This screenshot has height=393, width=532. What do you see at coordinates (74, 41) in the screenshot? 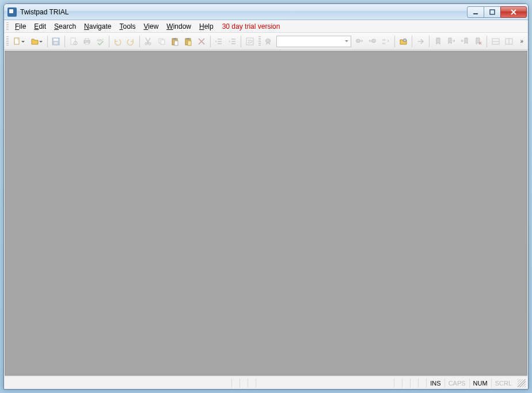
I see `print-preview-button` at bounding box center [74, 41].